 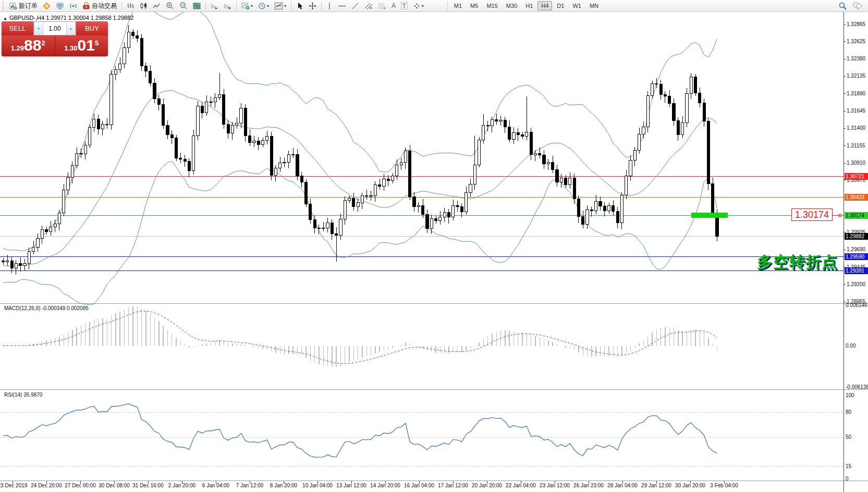 I want to click on svg-text: F, so click(x=385, y=8).